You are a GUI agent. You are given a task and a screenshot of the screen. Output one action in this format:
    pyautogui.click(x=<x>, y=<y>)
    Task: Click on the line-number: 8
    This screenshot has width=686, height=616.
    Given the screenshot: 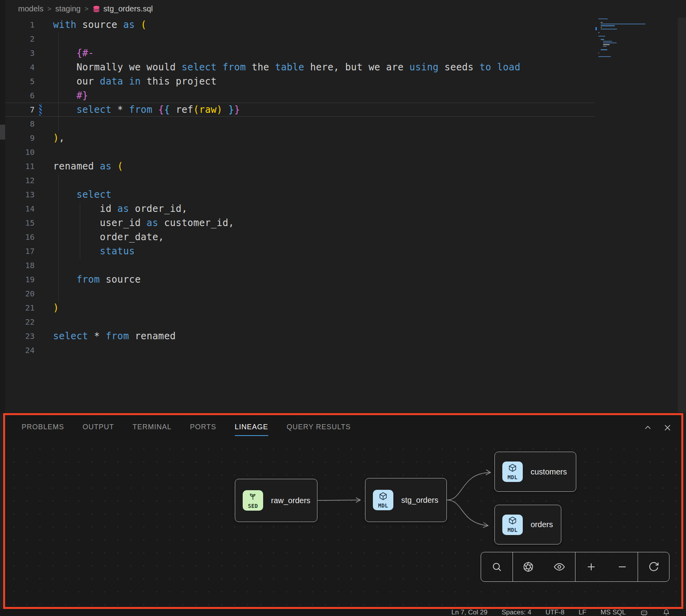 What is the action you would take?
    pyautogui.click(x=20, y=124)
    